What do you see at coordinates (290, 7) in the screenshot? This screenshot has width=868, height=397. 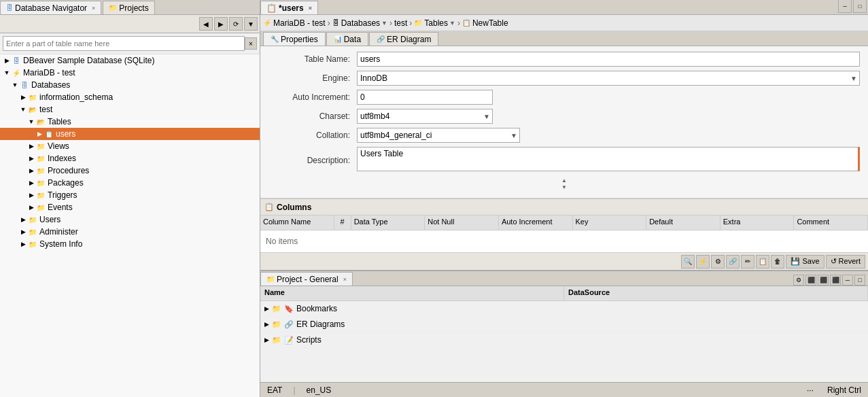 I see `tab-users: 📋 *users ×` at bounding box center [290, 7].